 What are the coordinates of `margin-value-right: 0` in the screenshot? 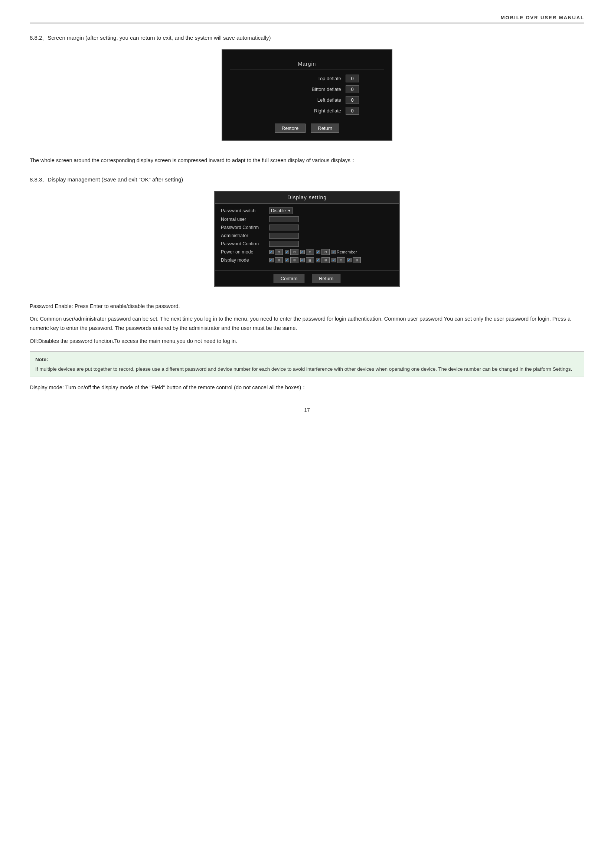 It's located at (352, 111).